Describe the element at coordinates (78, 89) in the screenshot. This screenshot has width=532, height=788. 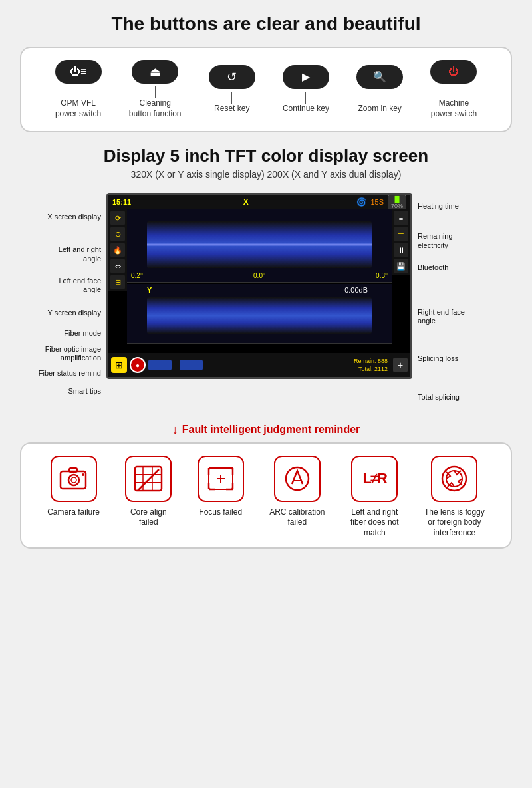
I see `btn-opm-vfl: ⏻≡ OPM VFLpower switch` at that location.